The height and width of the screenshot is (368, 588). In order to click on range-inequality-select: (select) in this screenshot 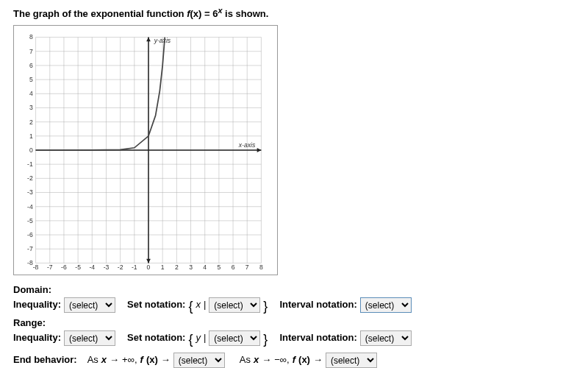, I will do `click(90, 339)`.